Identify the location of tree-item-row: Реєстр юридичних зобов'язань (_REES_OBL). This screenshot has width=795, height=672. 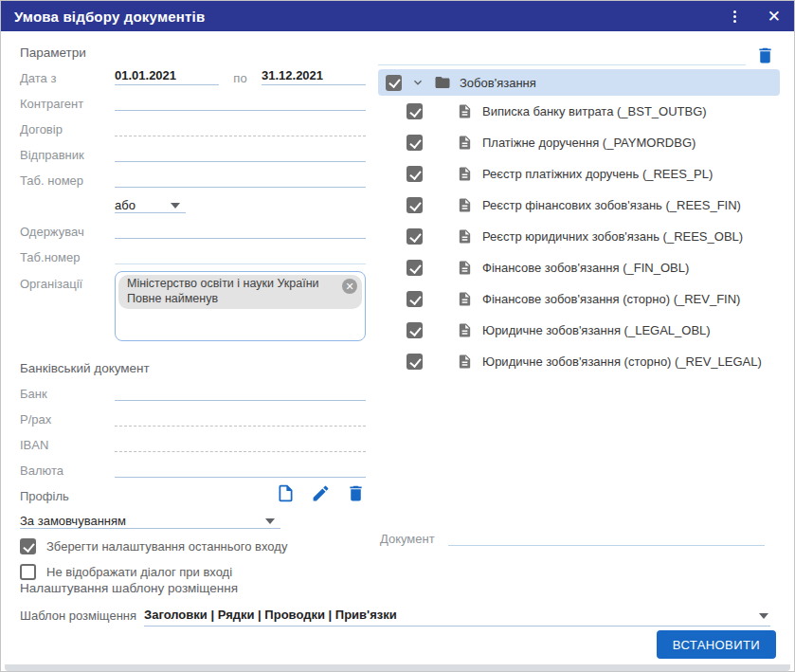
(579, 237).